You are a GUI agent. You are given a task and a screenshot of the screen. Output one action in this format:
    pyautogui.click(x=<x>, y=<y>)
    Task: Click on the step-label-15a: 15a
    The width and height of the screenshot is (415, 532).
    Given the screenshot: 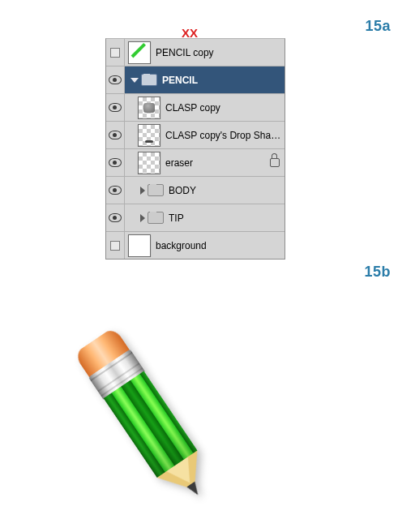 What is the action you would take?
    pyautogui.click(x=378, y=26)
    